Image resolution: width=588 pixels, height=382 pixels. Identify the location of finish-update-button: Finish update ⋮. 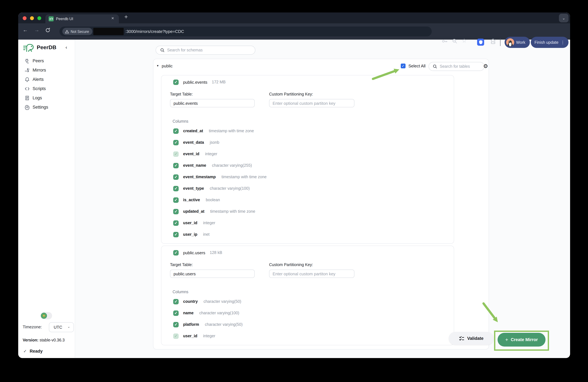
(549, 42).